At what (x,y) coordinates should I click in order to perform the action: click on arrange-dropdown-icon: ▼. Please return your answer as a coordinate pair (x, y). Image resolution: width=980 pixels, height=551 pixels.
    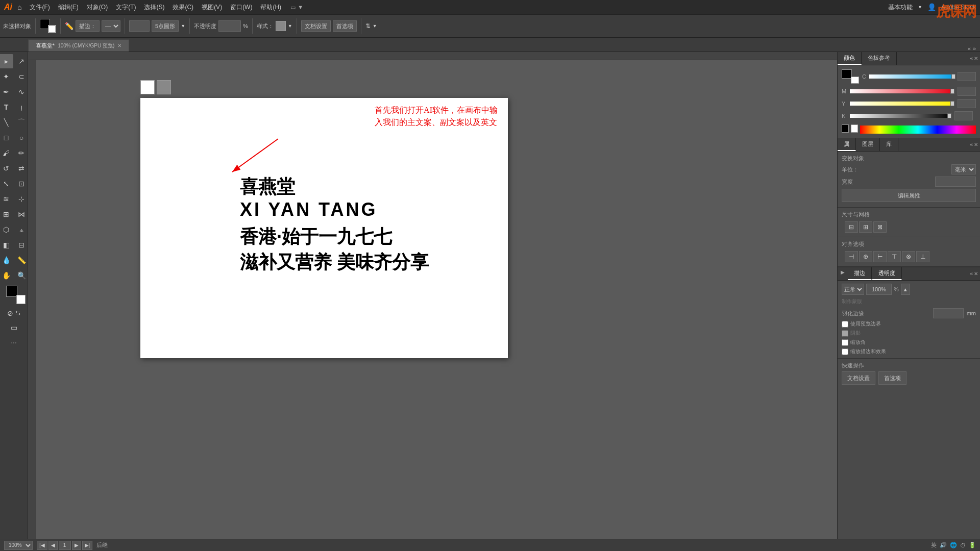
    Looking at the image, I should click on (375, 26).